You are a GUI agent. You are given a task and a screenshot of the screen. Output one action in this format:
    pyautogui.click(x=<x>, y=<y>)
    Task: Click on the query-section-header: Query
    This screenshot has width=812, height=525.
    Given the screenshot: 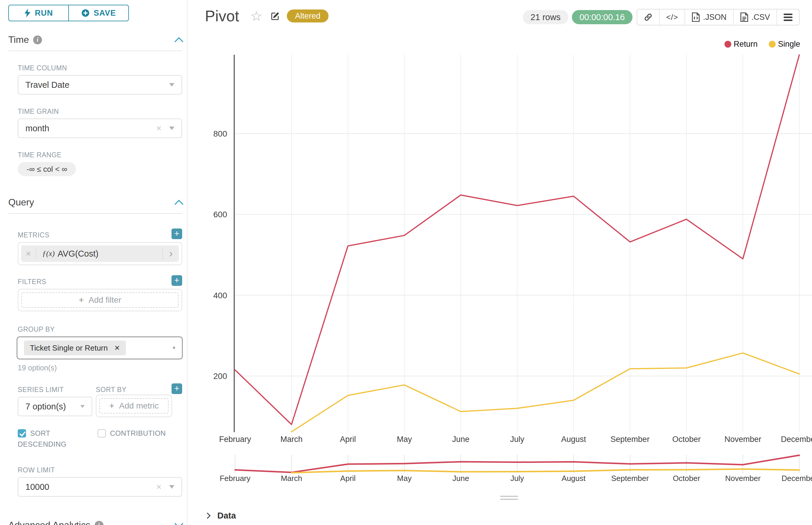 What is the action you would take?
    pyautogui.click(x=95, y=202)
    